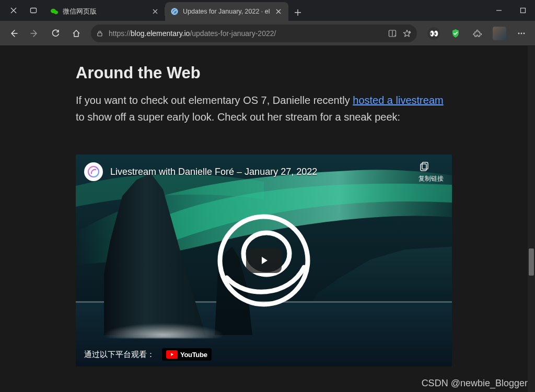 The width and height of the screenshot is (535, 392). I want to click on window-controls, so click(511, 10).